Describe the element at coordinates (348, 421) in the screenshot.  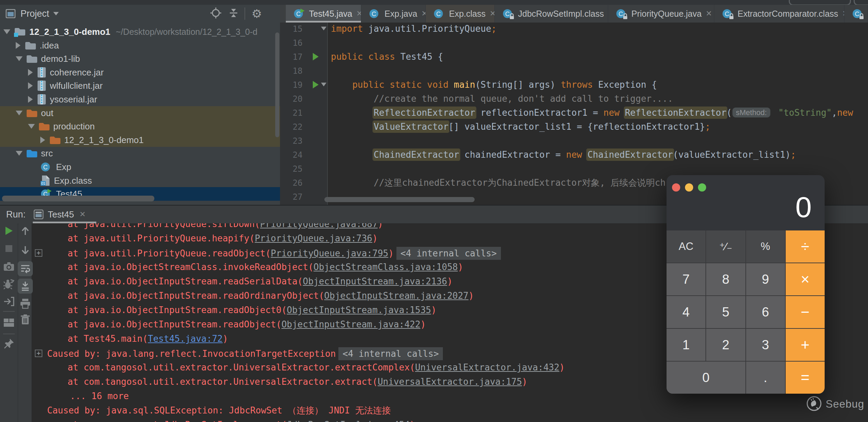
I see `stacktrace-link: JdbcRowSetImpl.java:454` at that location.